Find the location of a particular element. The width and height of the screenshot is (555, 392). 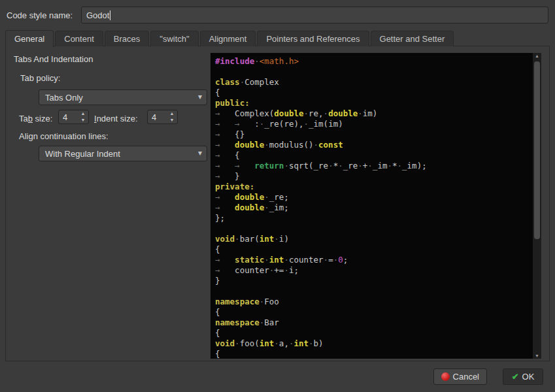

code-token: const is located at coordinates (331, 145).